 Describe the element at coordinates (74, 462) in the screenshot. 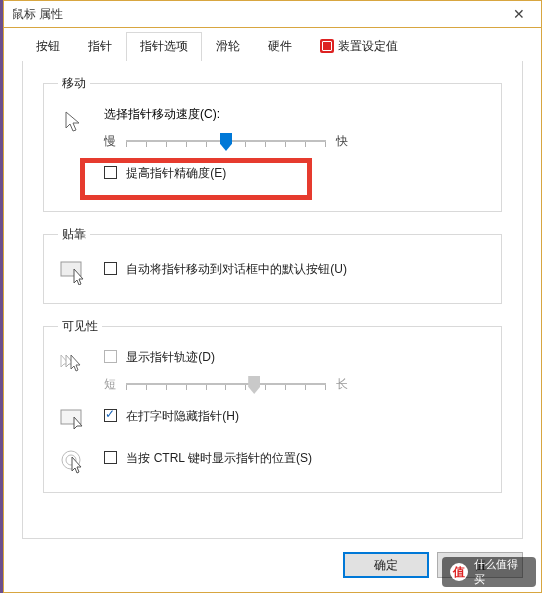

I see `ctrl-locate-icon` at that location.